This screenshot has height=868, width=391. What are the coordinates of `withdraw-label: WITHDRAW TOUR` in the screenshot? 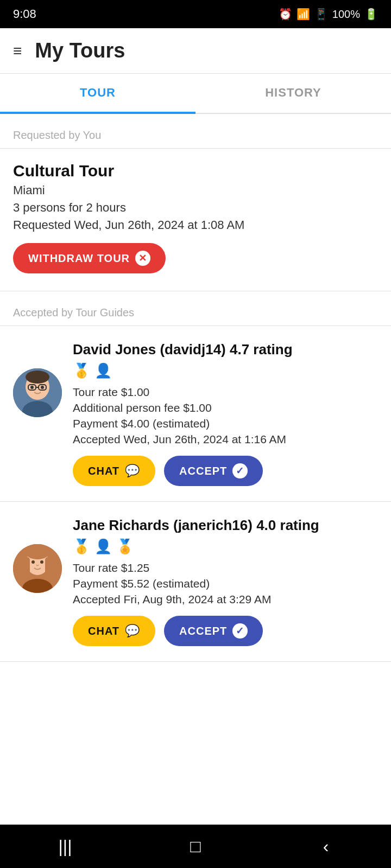 It's located at (79, 258).